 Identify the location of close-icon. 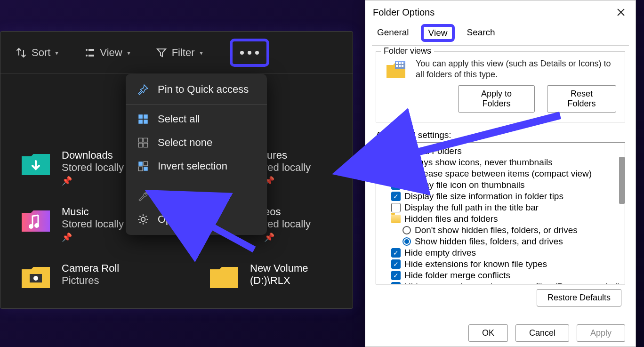
(621, 12).